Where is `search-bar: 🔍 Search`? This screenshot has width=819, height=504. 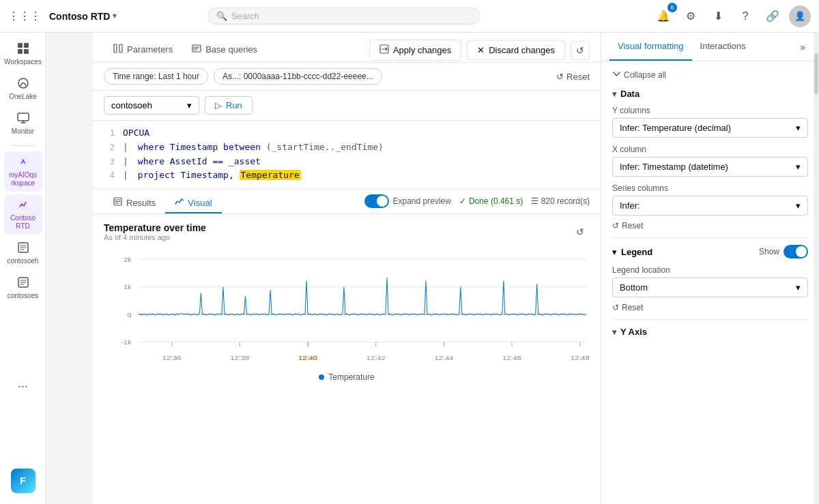 search-bar: 🔍 Search is located at coordinates (344, 16).